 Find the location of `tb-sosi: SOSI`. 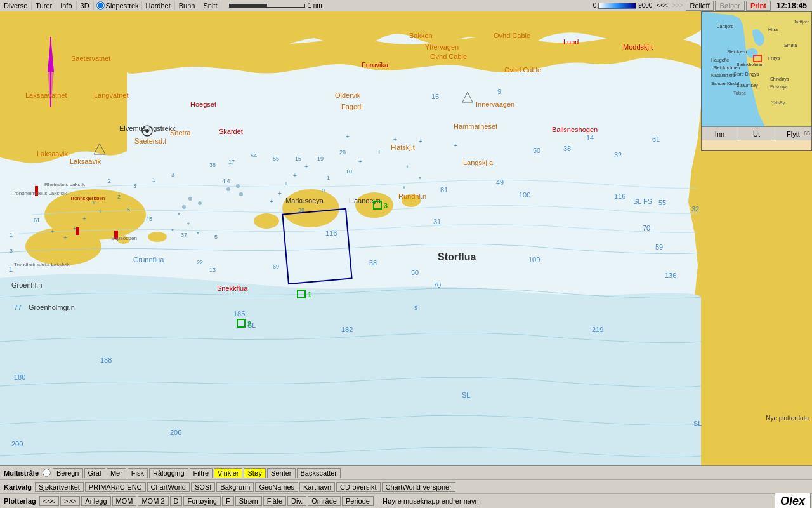

tb-sosi: SOSI is located at coordinates (203, 487).